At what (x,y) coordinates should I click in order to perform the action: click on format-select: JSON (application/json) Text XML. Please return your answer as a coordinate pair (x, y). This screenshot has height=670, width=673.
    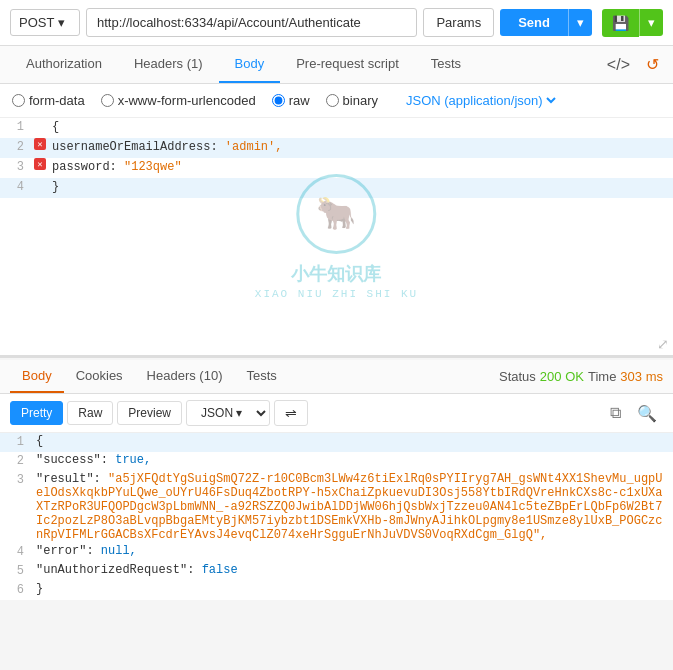
    Looking at the image, I should click on (480, 100).